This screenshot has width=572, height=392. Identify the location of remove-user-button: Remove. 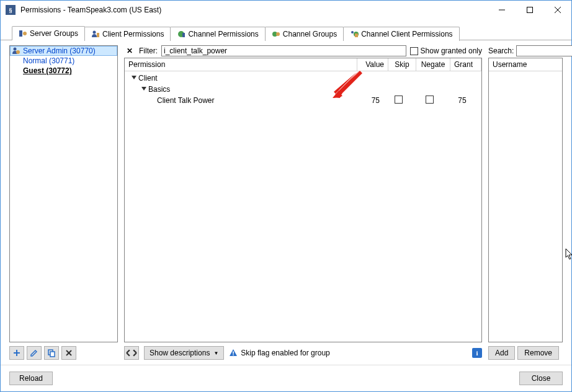
(538, 353).